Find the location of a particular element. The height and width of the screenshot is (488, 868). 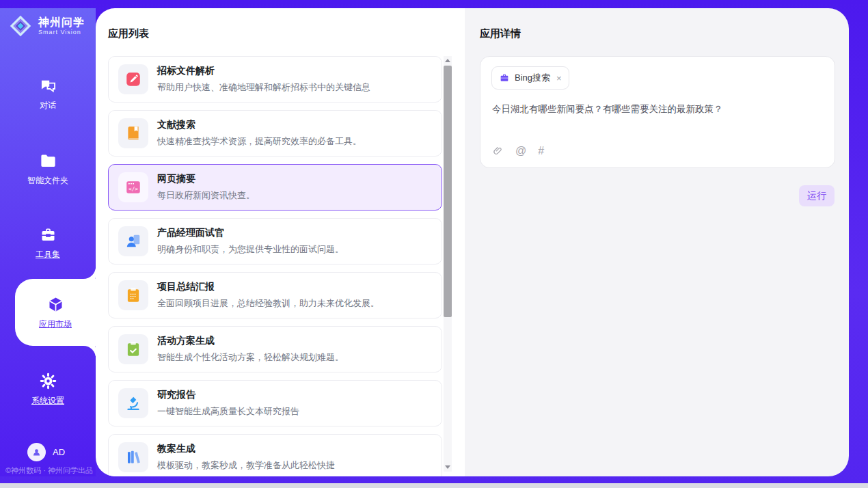

user-initials: AD is located at coordinates (59, 452).